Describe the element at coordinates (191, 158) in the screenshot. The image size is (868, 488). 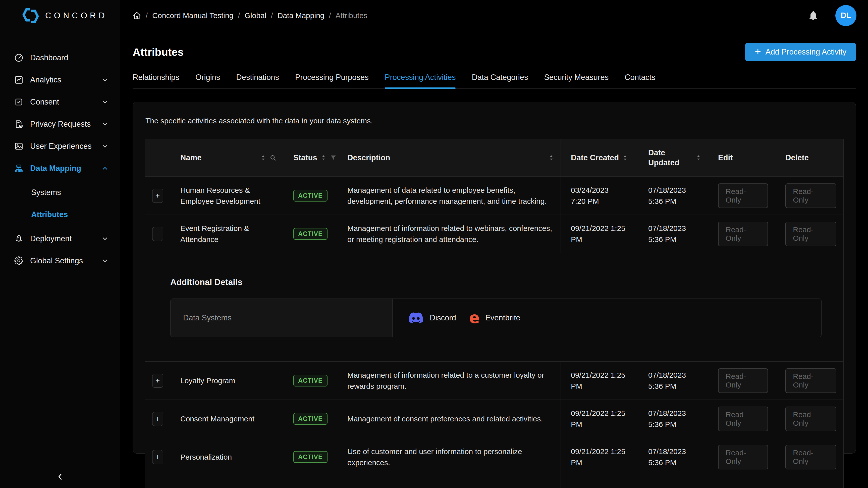
I see `column-label: Name` at that location.